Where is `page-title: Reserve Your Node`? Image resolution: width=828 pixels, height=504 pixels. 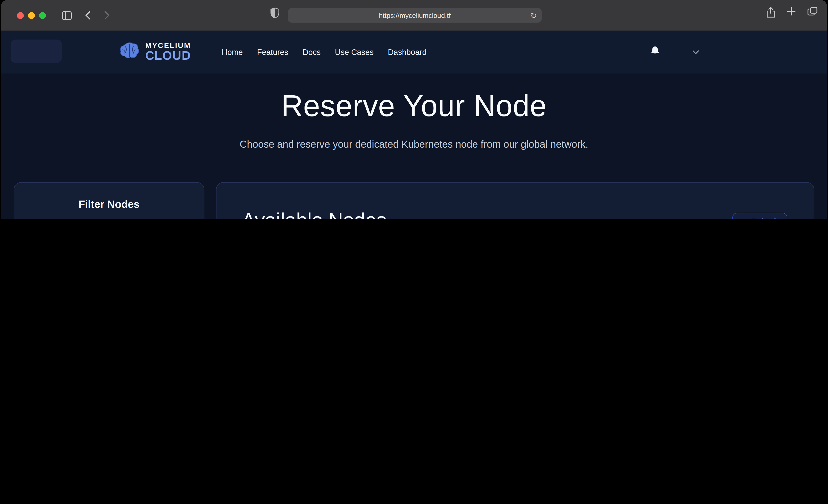
page-title: Reserve Your Node is located at coordinates (414, 106).